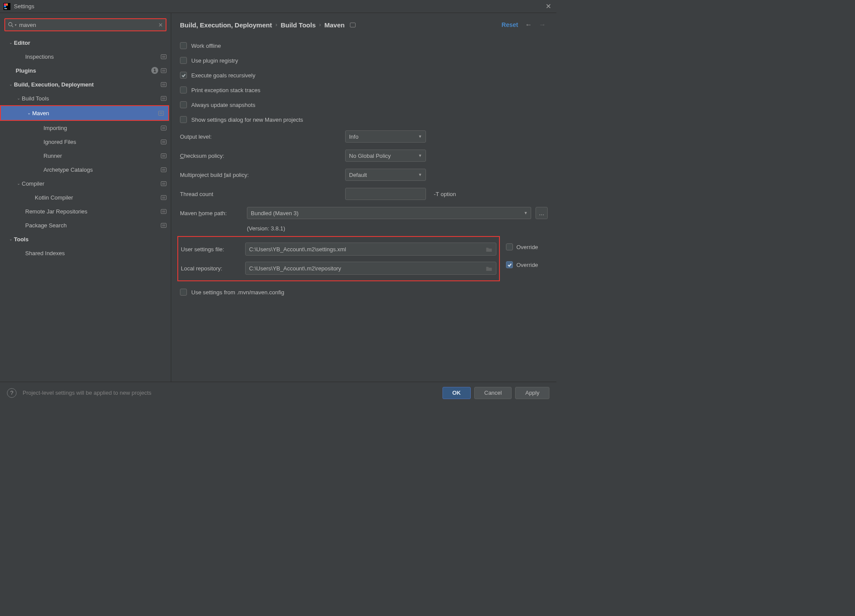 The image size is (855, 616). I want to click on print-exception-stack-traces-label: Print exception stack traces, so click(226, 90).